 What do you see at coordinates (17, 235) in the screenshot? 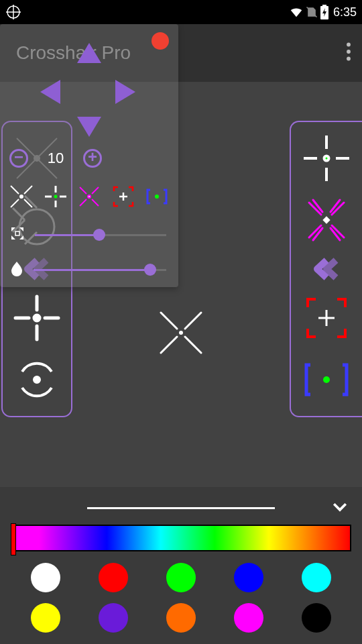
I see `scale-icon` at bounding box center [17, 235].